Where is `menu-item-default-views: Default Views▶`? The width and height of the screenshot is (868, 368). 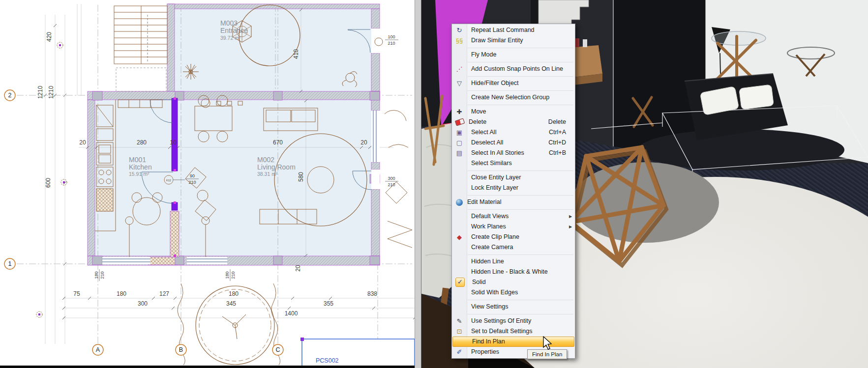
menu-item-default-views: Default Views▶ is located at coordinates (513, 216).